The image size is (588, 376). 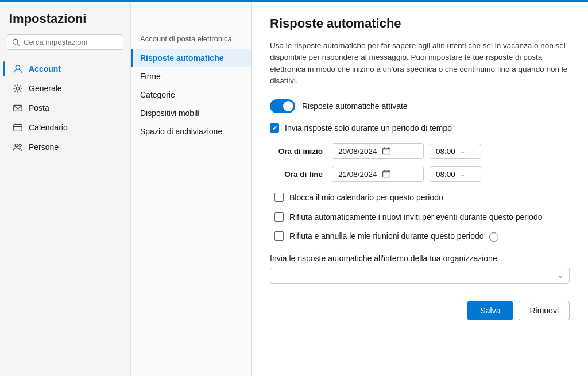 What do you see at coordinates (274, 128) in the screenshot?
I see `period-checkbox` at bounding box center [274, 128].